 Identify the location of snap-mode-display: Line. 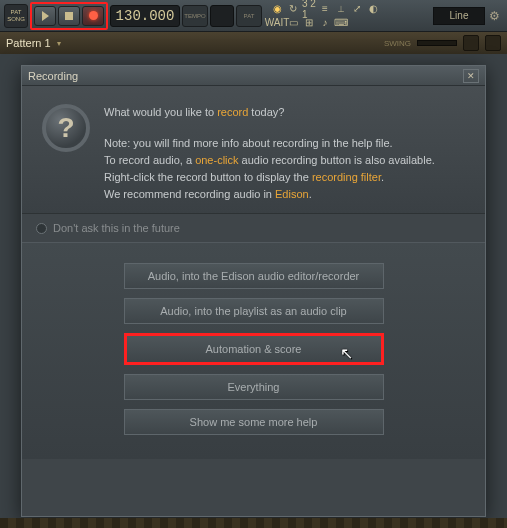
(459, 16).